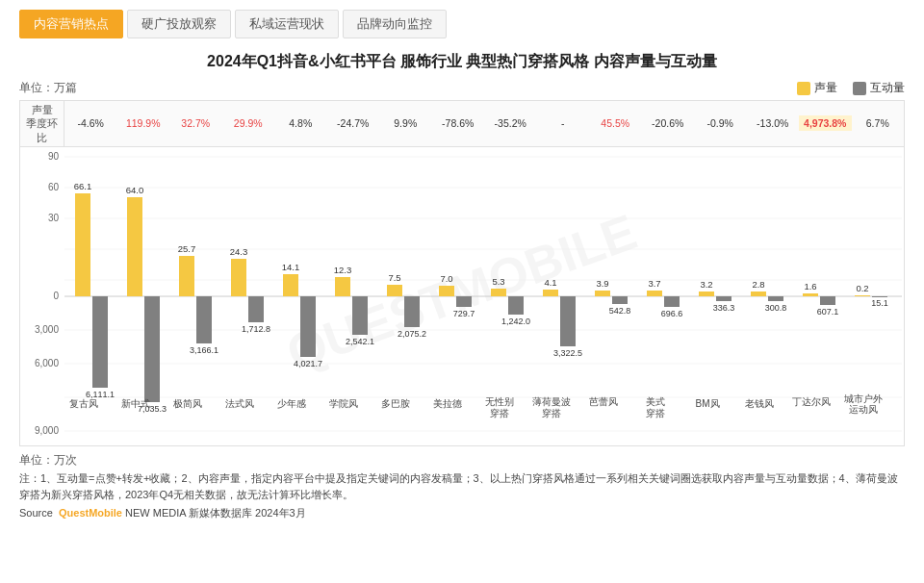 The width and height of the screenshot is (924, 583). Describe the element at coordinates (551, 283) in the screenshot. I see `svg-text: 4.1` at that location.